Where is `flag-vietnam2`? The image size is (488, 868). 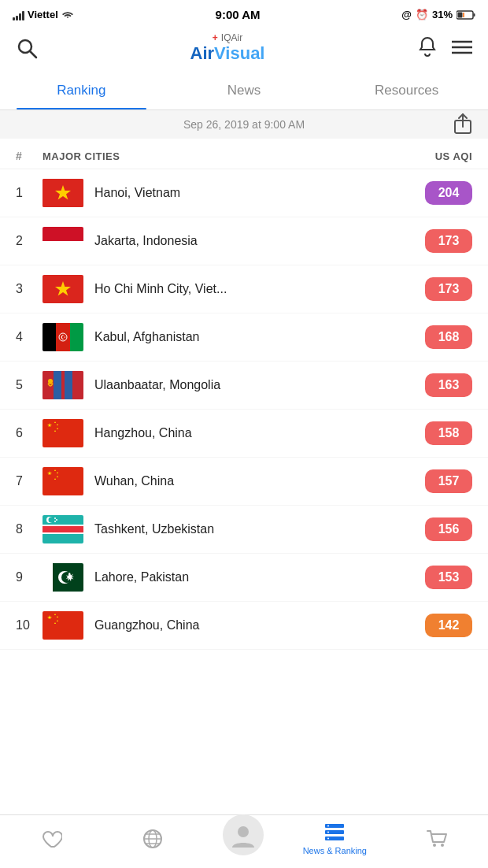
flag-vietnam2 is located at coordinates (63, 289).